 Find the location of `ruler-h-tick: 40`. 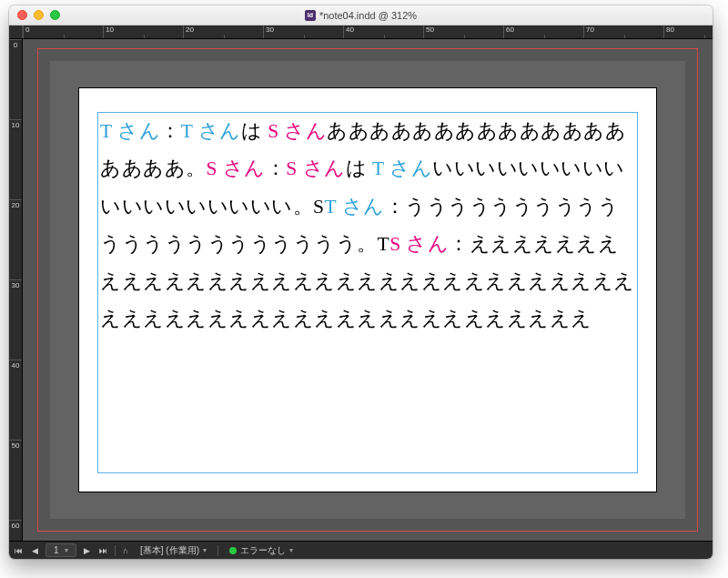

ruler-h-tick: 40 is located at coordinates (383, 32).